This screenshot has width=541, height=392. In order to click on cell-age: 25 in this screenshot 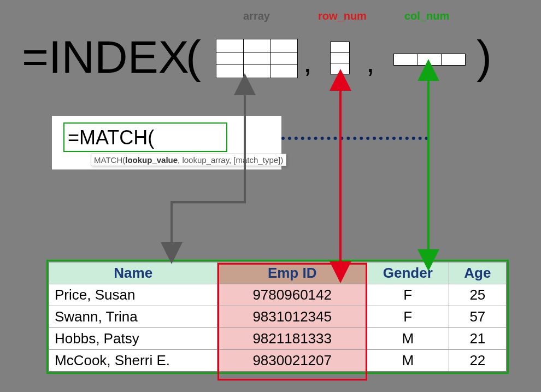, I will do `click(478, 295)`.